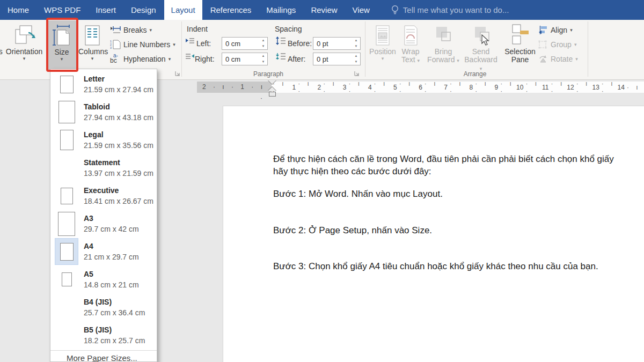  What do you see at coordinates (456, 10) in the screenshot?
I see `tell-me-placeholder: Tell me what you want to do...` at bounding box center [456, 10].